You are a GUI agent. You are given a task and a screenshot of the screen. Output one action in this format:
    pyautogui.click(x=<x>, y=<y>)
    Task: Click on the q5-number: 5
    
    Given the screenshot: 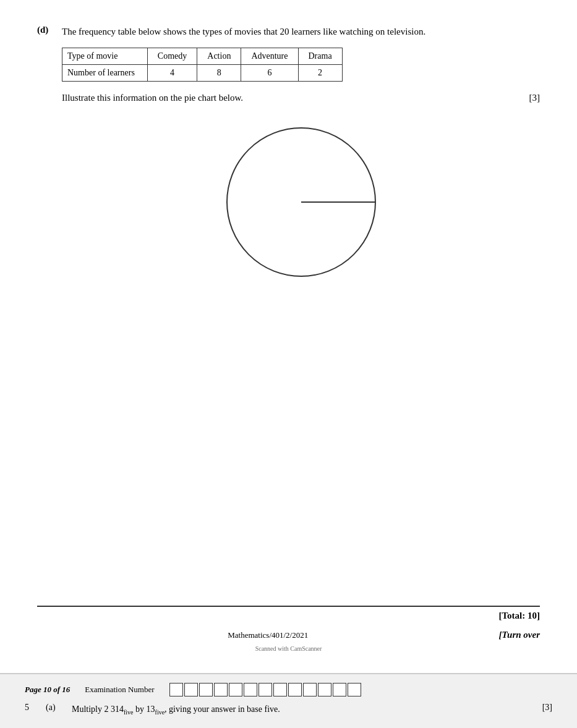 What is the action you would take?
    pyautogui.click(x=31, y=708)
    